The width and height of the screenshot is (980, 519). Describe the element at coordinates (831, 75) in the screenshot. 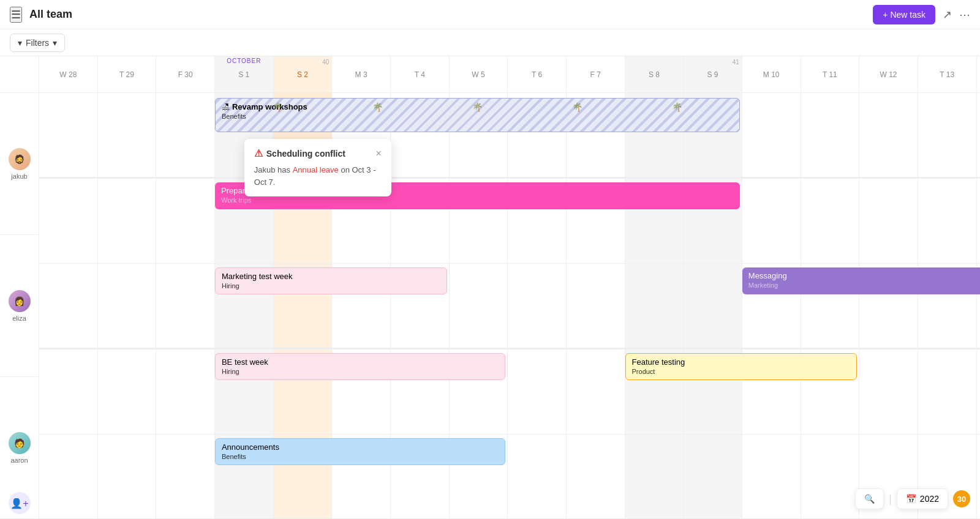

I see `date-cell-t11: T 11` at that location.